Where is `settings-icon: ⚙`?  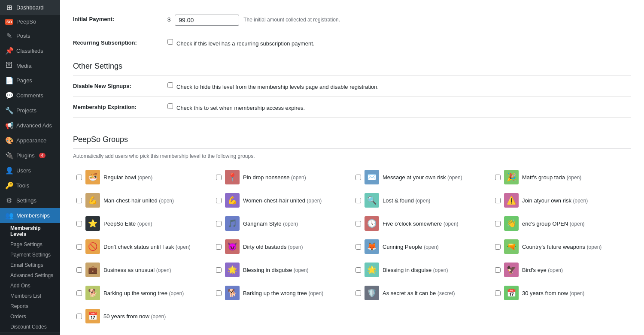 settings-icon: ⚙ is located at coordinates (9, 201).